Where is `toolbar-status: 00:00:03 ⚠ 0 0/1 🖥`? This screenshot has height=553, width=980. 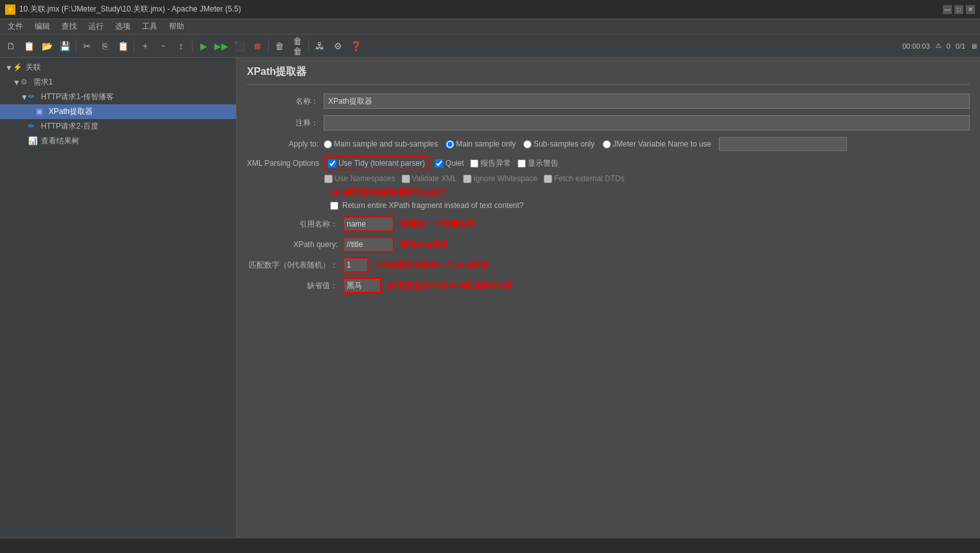
toolbar-status: 00:00:03 ⚠ 0 0/1 🖥 is located at coordinates (940, 46).